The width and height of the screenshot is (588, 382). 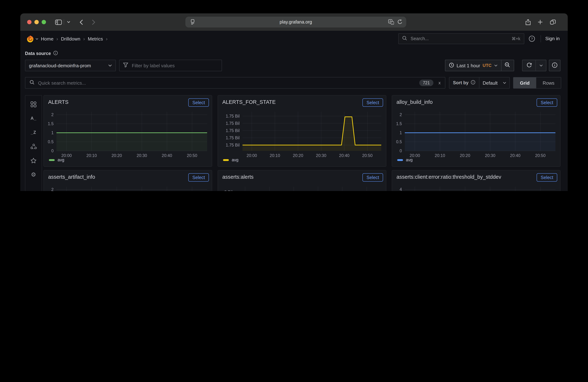 I want to click on label-filter-field, so click(x=170, y=66).